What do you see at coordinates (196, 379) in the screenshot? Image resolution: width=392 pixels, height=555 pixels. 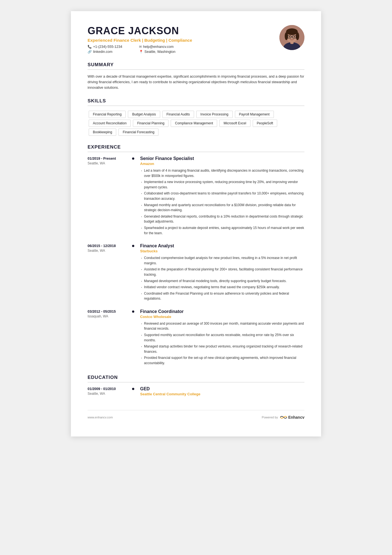 I see `education-title: EDUCATION` at bounding box center [196, 379].